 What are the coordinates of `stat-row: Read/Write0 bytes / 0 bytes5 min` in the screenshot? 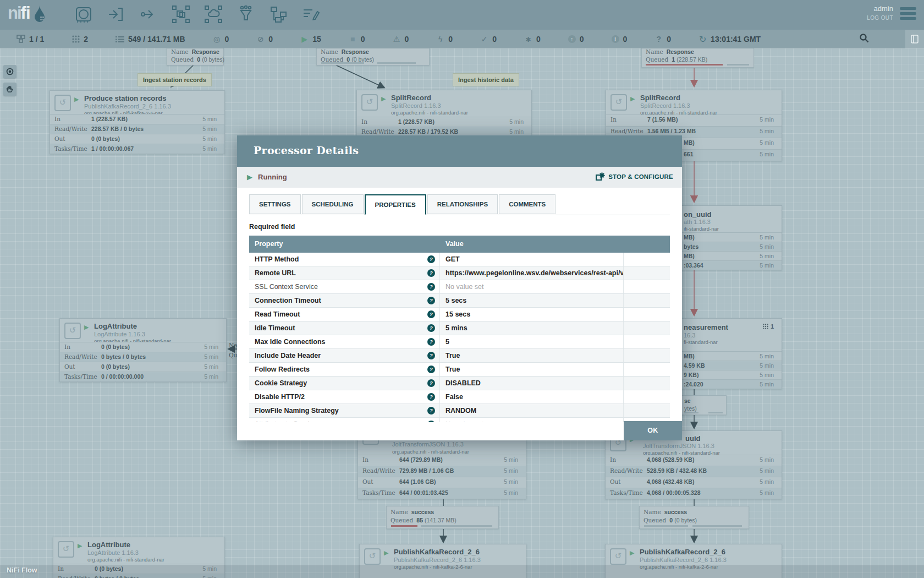 It's located at (143, 357).